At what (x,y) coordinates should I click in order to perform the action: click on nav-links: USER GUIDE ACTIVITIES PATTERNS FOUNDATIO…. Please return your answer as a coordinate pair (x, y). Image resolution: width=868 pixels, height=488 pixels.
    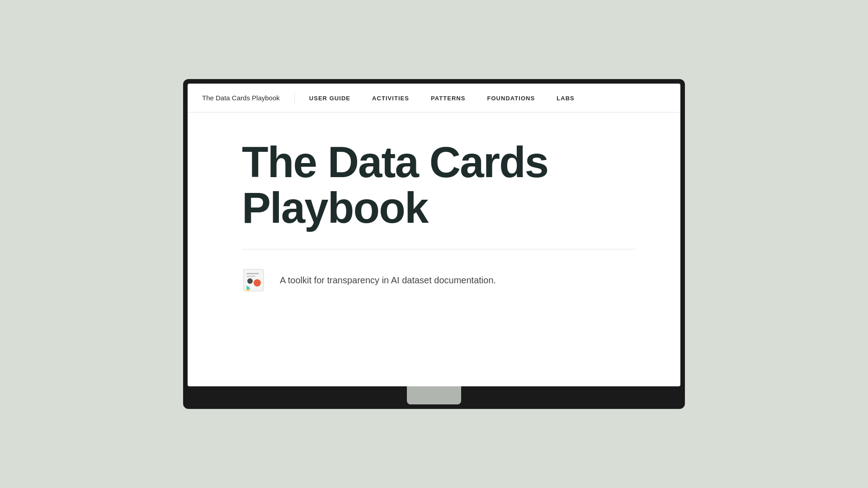
    Looking at the image, I should click on (442, 98).